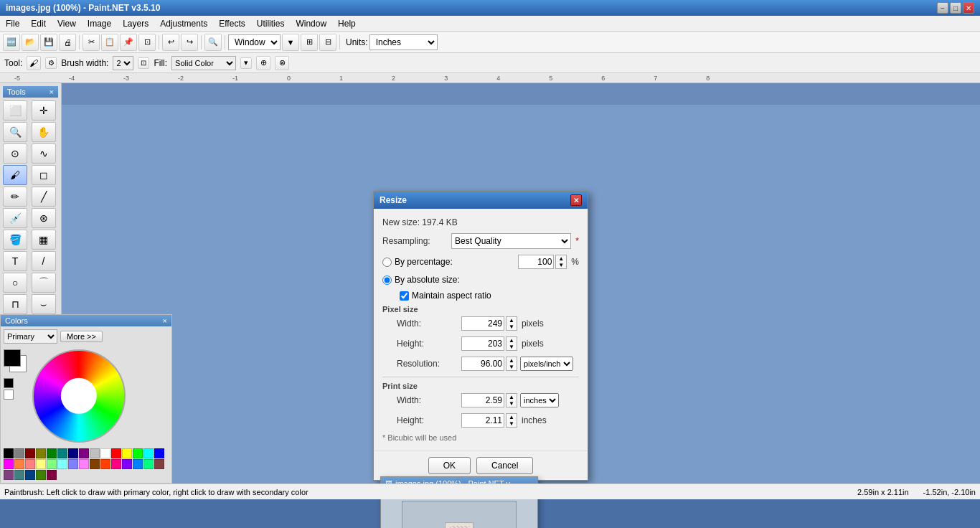  Describe the element at coordinates (512, 423) in the screenshot. I see `print-height-down: ▼` at that location.